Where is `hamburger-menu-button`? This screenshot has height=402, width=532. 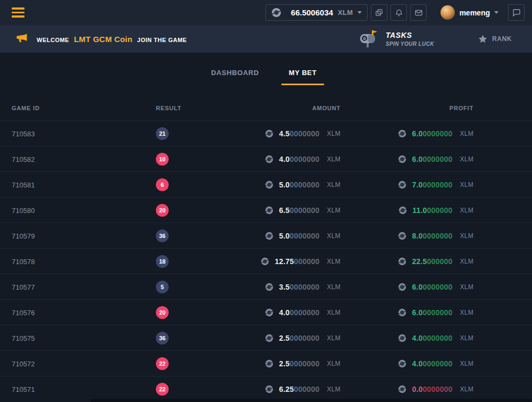 hamburger-menu-button is located at coordinates (18, 13).